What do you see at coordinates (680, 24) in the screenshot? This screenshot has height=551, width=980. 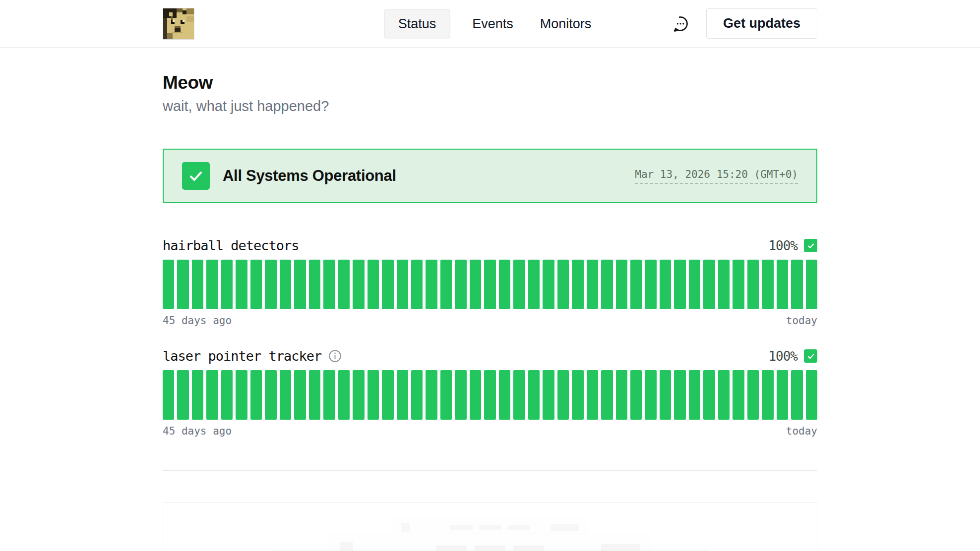 I see `feedback-chat-icon` at bounding box center [680, 24].